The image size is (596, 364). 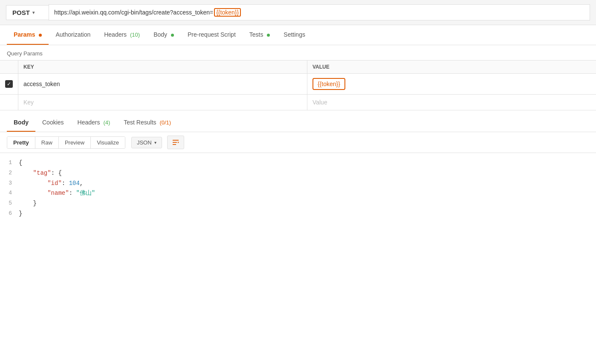 What do you see at coordinates (33, 13) in the screenshot?
I see `method-chevron: ▾` at bounding box center [33, 13].